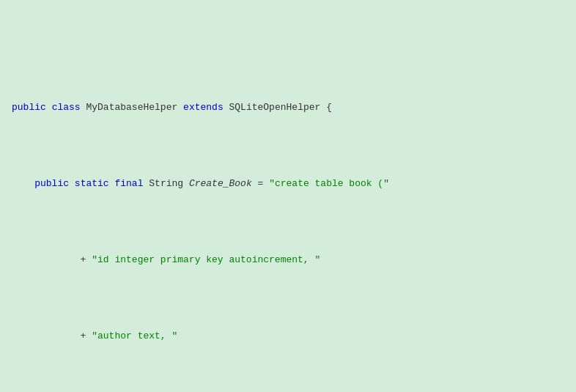 Image resolution: width=576 pixels, height=392 pixels. Describe the element at coordinates (204, 107) in the screenshot. I see `keyword: extends` at that location.